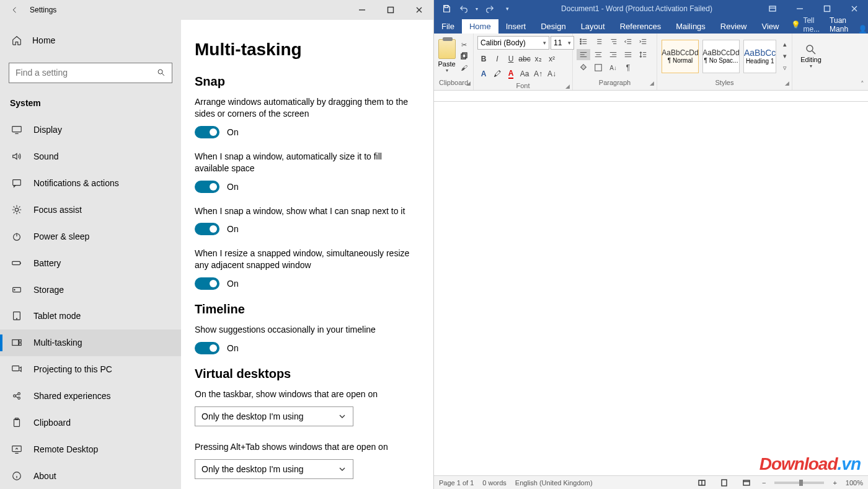  What do you see at coordinates (419, 10) in the screenshot?
I see `close-button` at bounding box center [419, 10].